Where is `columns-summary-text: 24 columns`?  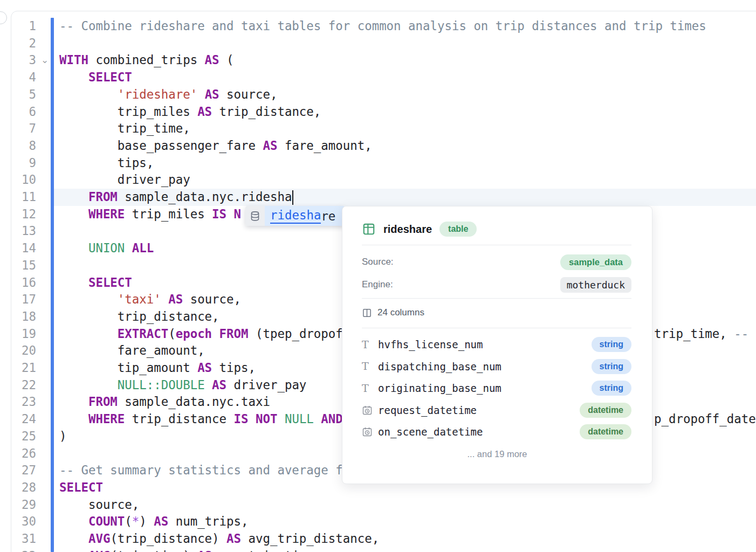 columns-summary-text: 24 columns is located at coordinates (401, 313).